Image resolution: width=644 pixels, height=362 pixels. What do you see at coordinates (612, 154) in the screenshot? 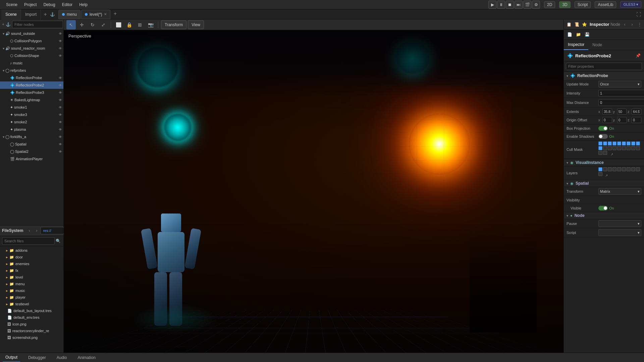
I see `cull-expand-button: ↗` at bounding box center [612, 154].